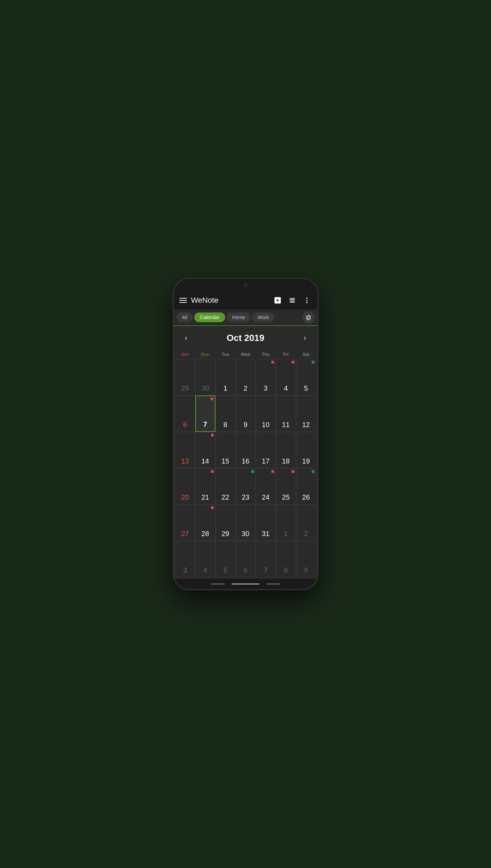 The width and height of the screenshot is (491, 868). Describe the element at coordinates (306, 354) in the screenshot. I see `day-header-sat: Sat` at that location.